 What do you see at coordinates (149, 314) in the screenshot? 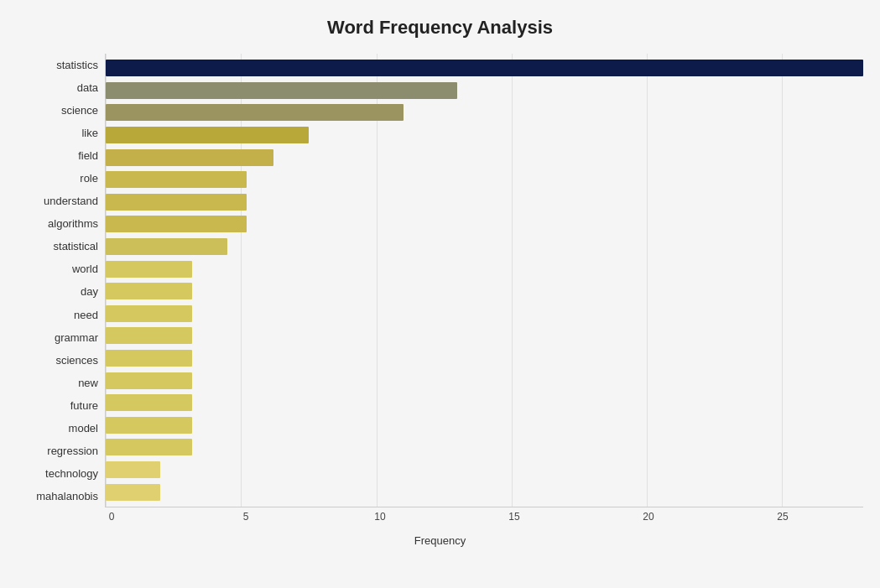
I see `bar-need` at bounding box center [149, 314].